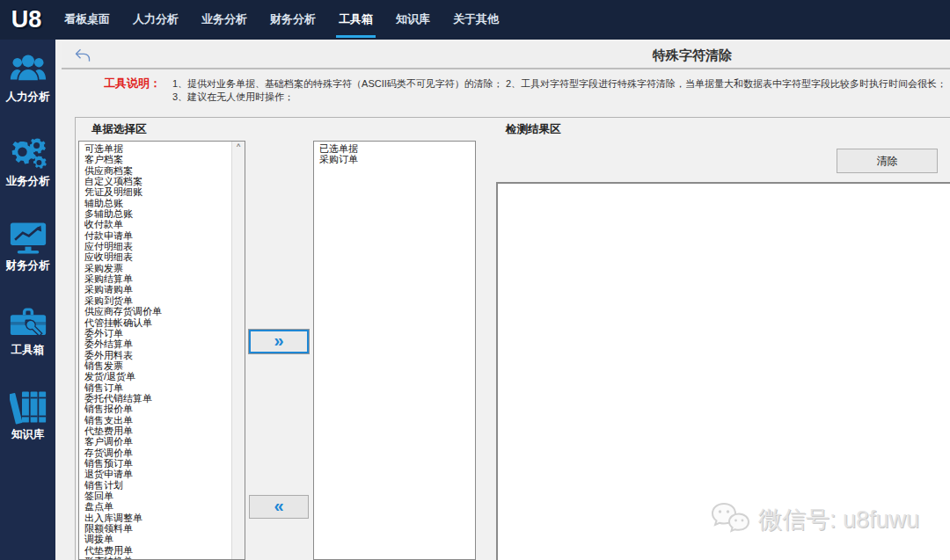 The image size is (950, 560). What do you see at coordinates (157, 289) in the screenshot?
I see `list-item: 采购请购单` at bounding box center [157, 289].